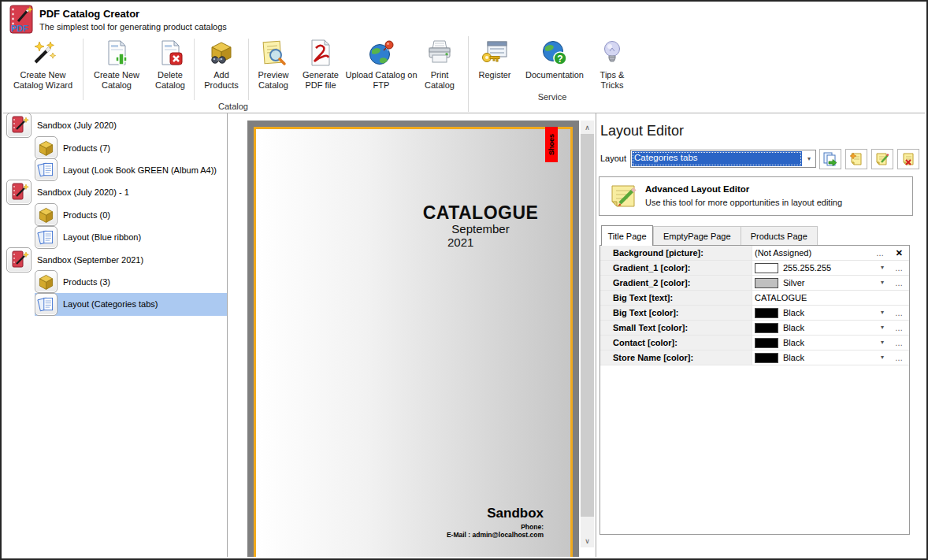  What do you see at coordinates (744, 202) in the screenshot?
I see `advanced-editor-subtitle: Use this tool for more opportunities in …` at bounding box center [744, 202].